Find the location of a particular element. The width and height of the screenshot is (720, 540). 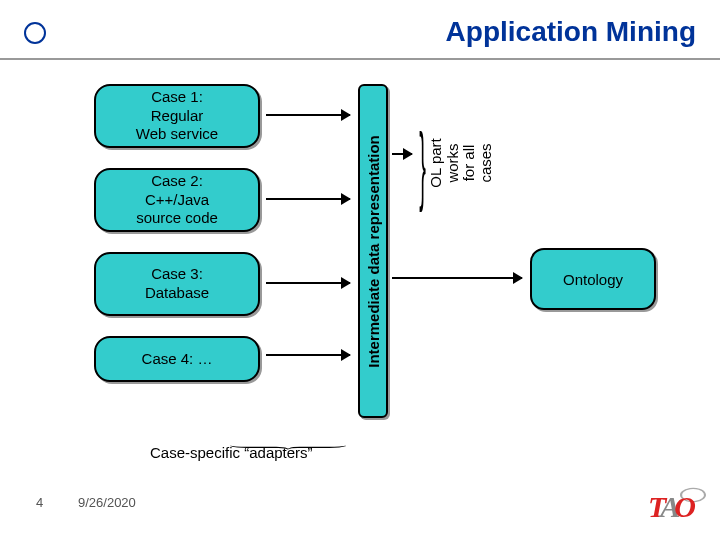

case3-line2: Database is located at coordinates (177, 294).